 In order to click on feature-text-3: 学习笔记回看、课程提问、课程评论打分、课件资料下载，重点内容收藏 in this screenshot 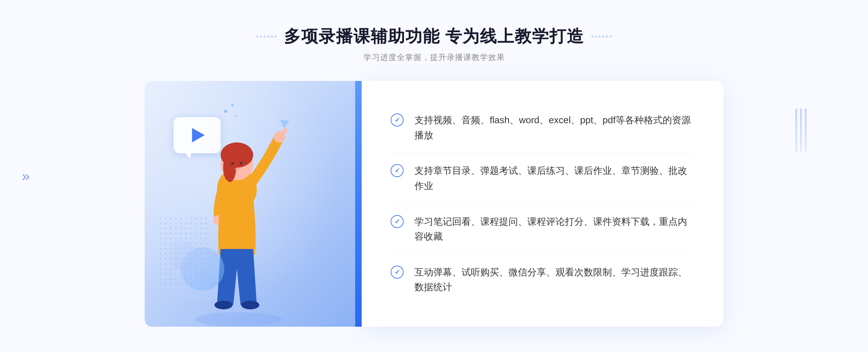, I will do `click(554, 229)`.